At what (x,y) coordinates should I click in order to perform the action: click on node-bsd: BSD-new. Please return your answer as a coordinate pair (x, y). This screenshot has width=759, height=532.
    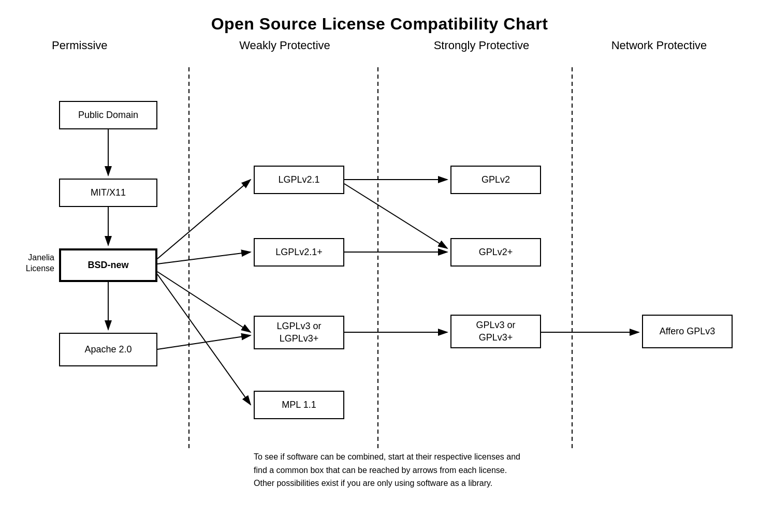
    Looking at the image, I should click on (108, 265).